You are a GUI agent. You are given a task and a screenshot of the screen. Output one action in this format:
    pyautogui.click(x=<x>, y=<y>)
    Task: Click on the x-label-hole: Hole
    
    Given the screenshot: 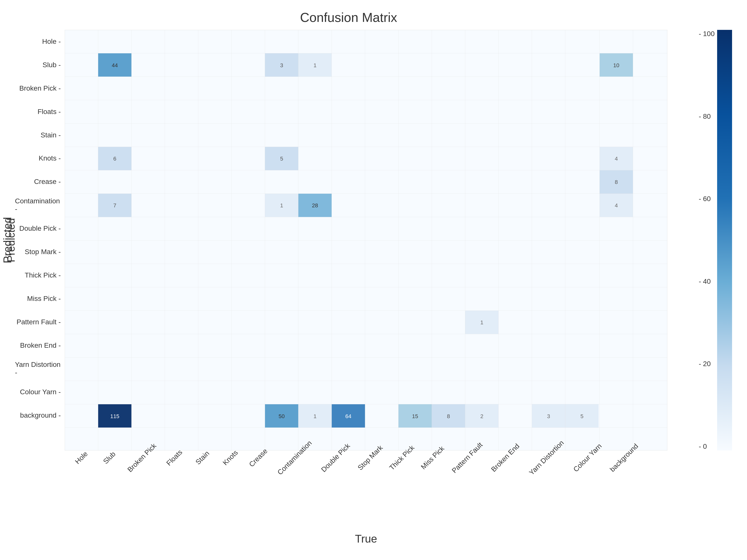 What is the action you would take?
    pyautogui.click(x=79, y=493)
    